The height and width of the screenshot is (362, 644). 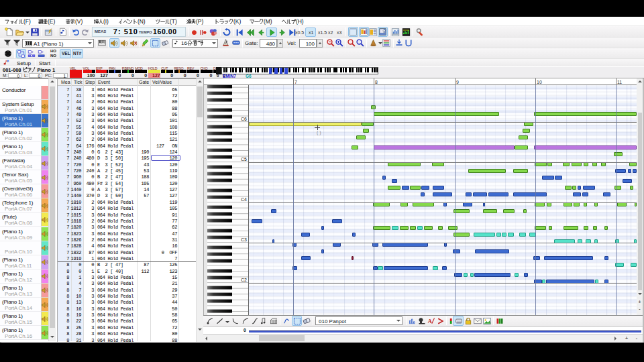 What do you see at coordinates (244, 160) in the screenshot?
I see `svg-text: C5` at bounding box center [244, 160].